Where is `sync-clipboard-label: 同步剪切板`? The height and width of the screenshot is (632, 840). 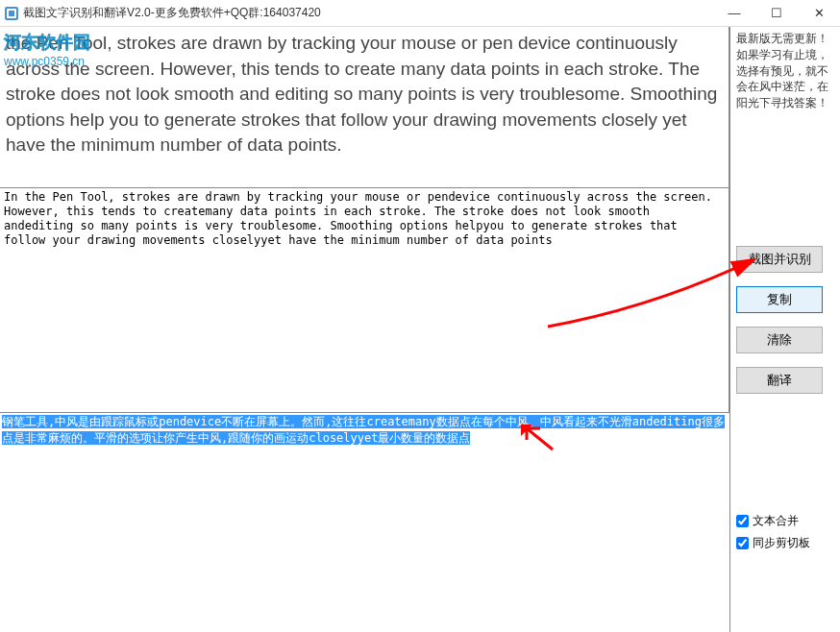
sync-clipboard-label: 同步剪切板 is located at coordinates (781, 544).